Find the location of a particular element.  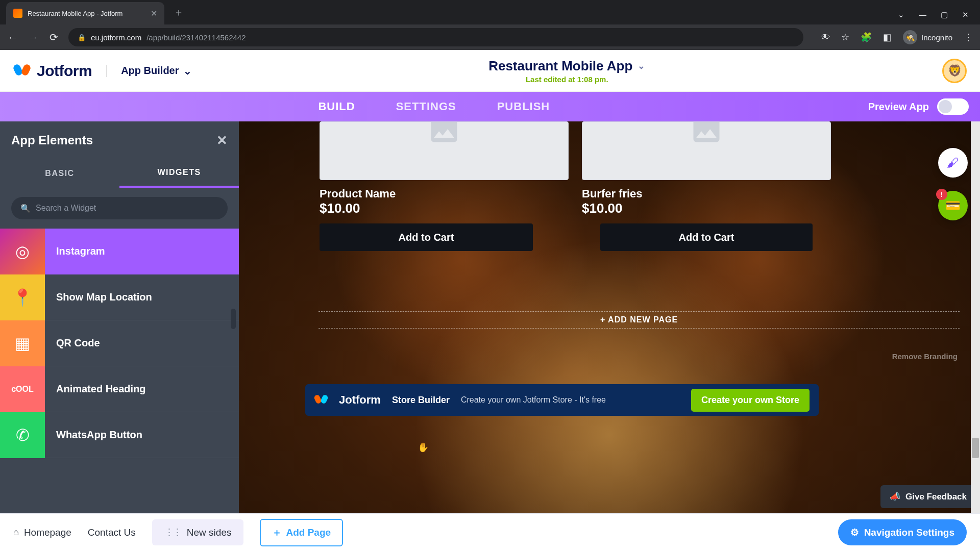

preview-toggle is located at coordinates (953, 107).